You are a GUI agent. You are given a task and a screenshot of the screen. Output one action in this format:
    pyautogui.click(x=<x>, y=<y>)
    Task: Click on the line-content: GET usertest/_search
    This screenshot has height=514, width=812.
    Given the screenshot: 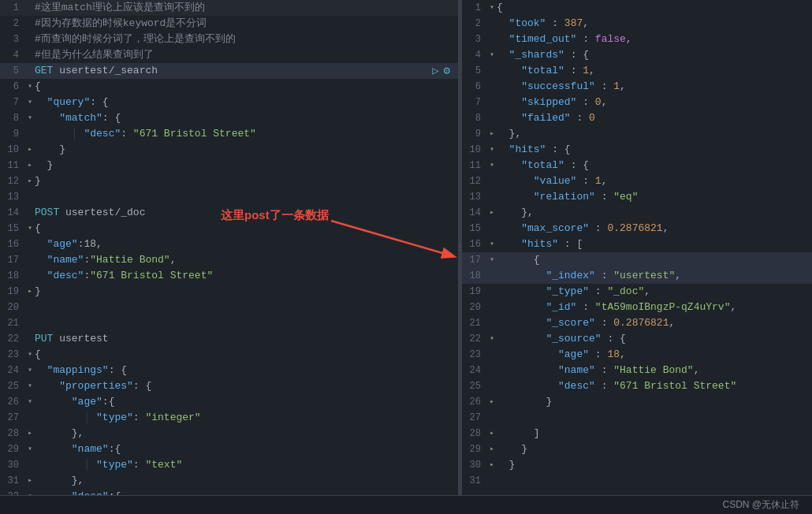 What is the action you would take?
    pyautogui.click(x=233, y=71)
    